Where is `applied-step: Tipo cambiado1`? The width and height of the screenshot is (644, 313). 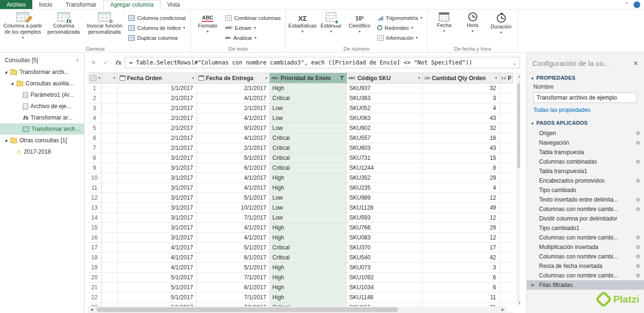
applied-step: Tipo cambiado1 is located at coordinates (585, 228).